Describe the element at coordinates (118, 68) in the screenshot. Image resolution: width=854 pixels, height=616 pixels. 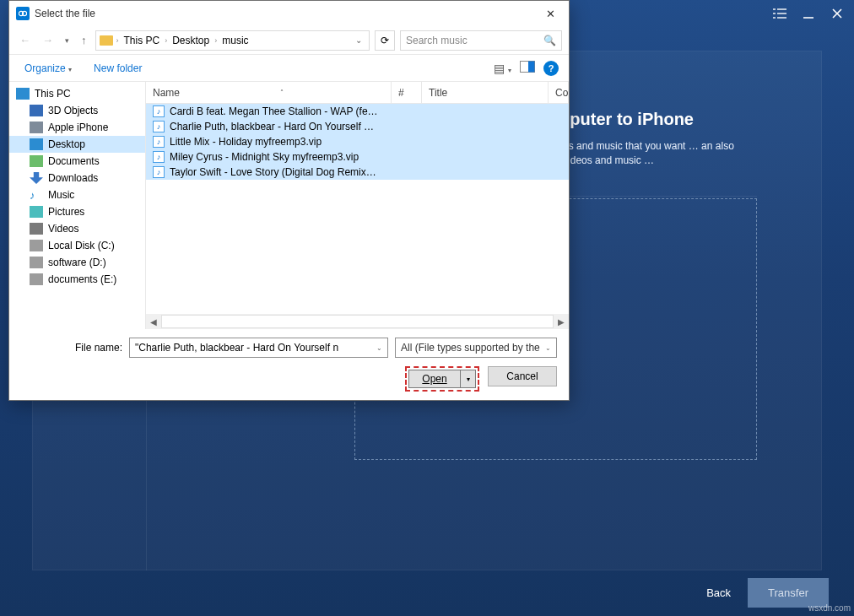
I see `new-folder-button: New folder` at that location.